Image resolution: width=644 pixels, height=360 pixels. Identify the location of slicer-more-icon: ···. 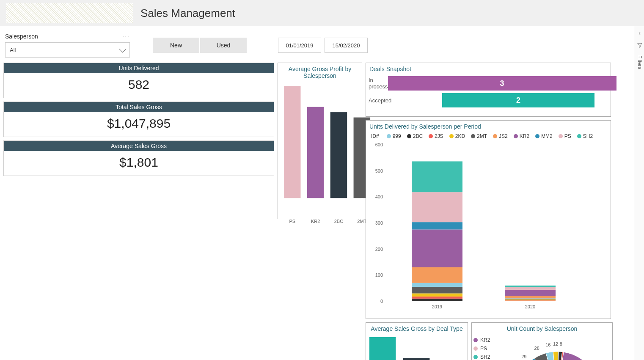
(126, 36).